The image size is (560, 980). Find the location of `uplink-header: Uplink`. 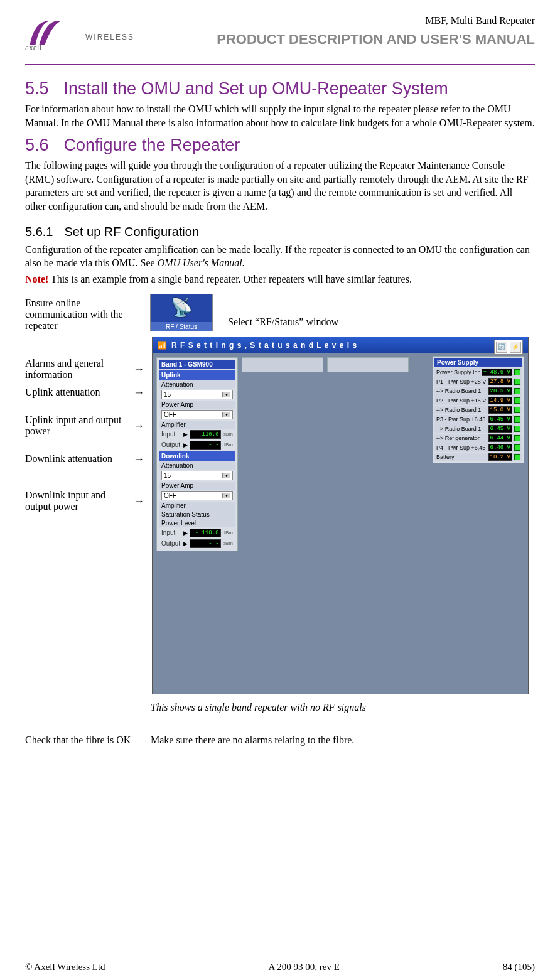

uplink-header: Uplink is located at coordinates (197, 375).